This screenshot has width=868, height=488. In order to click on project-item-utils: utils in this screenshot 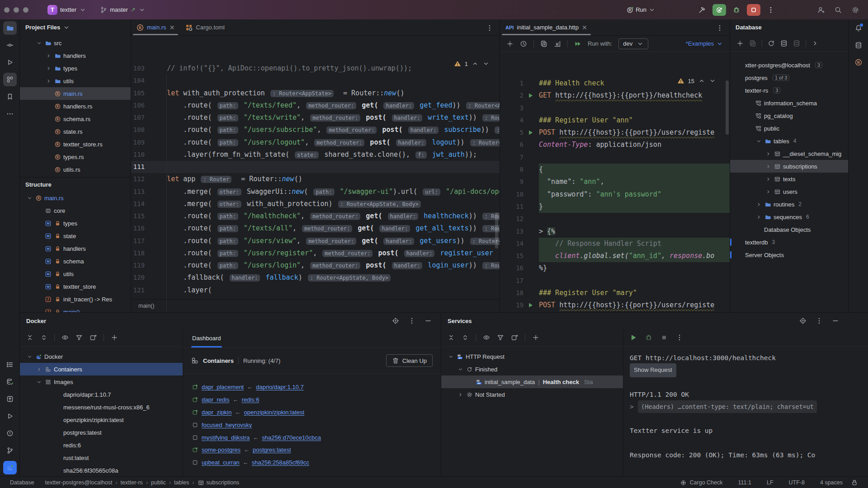, I will do `click(75, 81)`.